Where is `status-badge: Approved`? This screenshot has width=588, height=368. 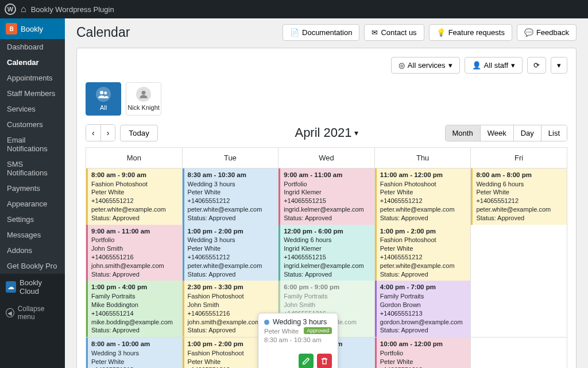 status-badge: Approved is located at coordinates (318, 331).